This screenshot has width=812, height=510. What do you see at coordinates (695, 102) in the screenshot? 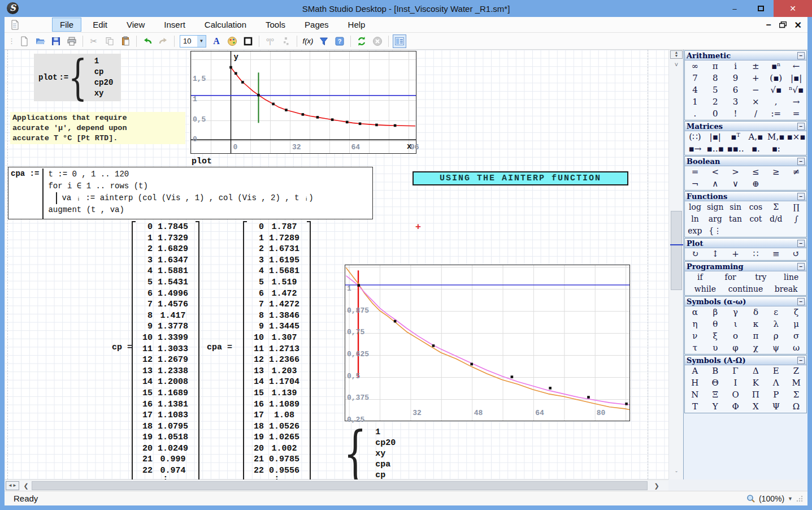
I see `palette-key: 1` at bounding box center [695, 102].